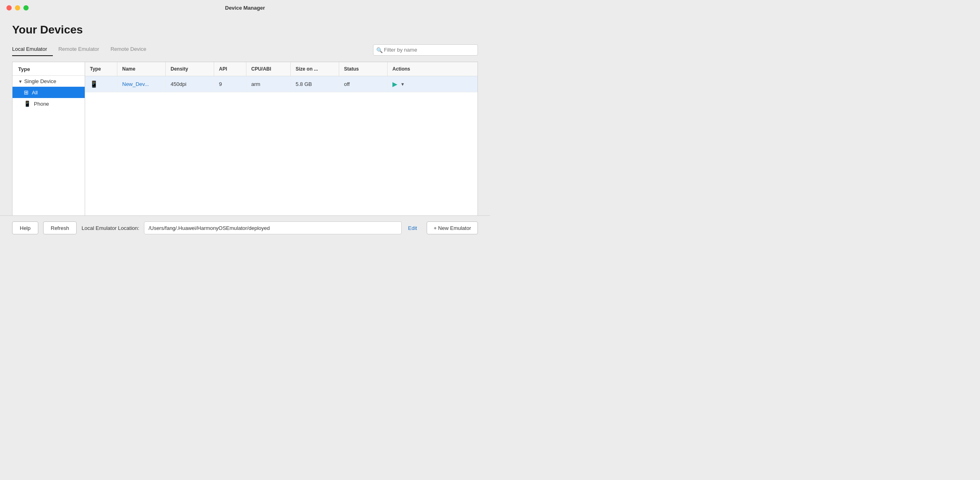 The width and height of the screenshot is (980, 480). What do you see at coordinates (452, 228) in the screenshot?
I see `new-emulator-button: + New Emulator` at bounding box center [452, 228].